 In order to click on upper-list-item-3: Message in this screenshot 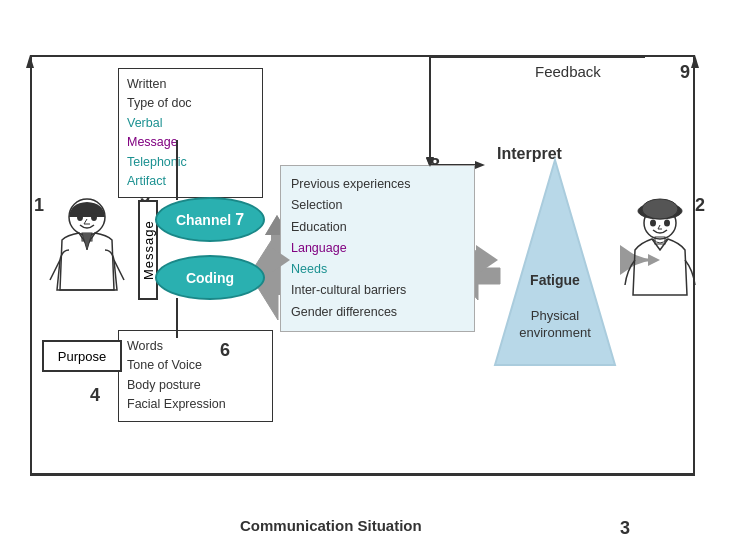, I will do `click(190, 142)`.